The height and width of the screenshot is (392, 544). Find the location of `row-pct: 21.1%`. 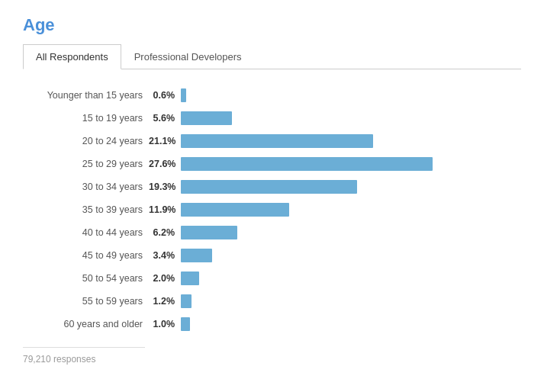

row-pct: 21.1% is located at coordinates (165, 141).